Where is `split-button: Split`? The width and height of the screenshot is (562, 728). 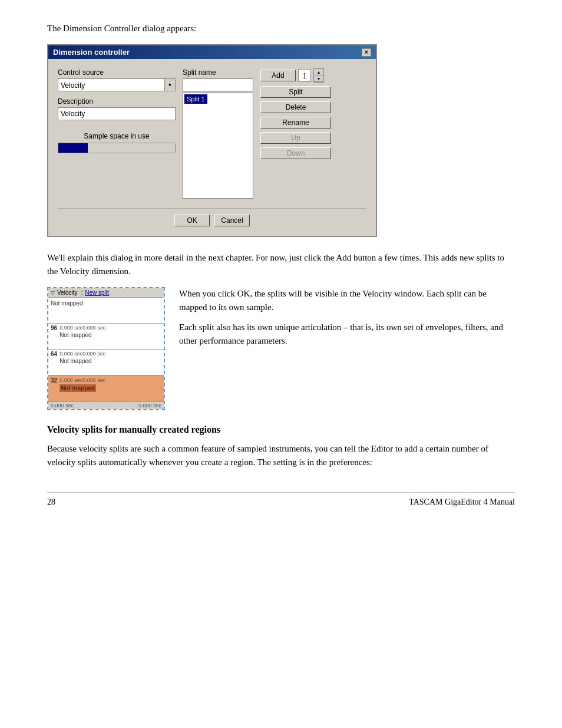
split-button: Split is located at coordinates (296, 92).